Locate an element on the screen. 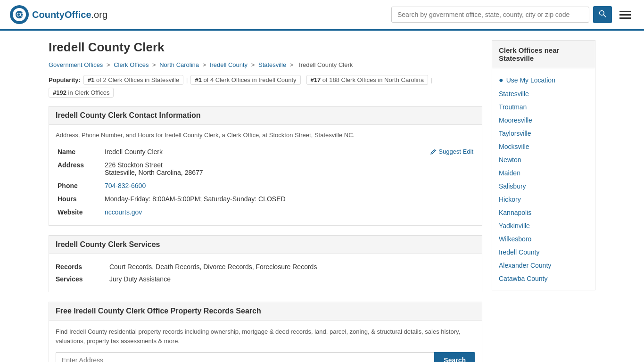 This screenshot has width=644, height=362. sidebar-link: Troutman is located at coordinates (513, 107).